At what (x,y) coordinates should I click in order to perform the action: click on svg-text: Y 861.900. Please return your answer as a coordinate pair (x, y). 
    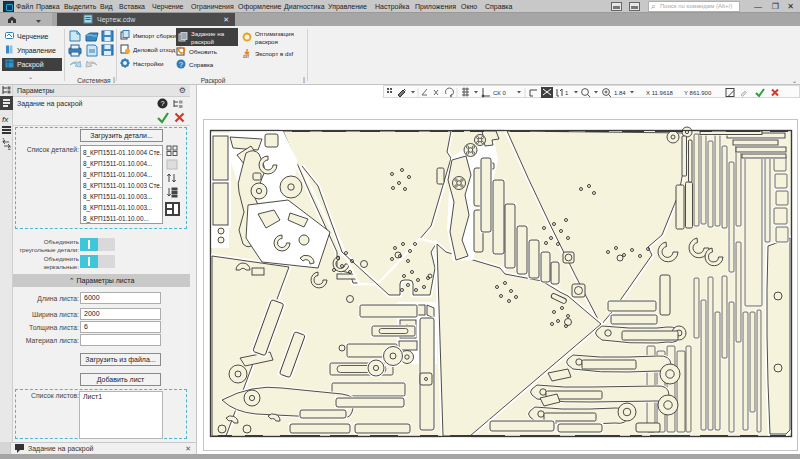
    Looking at the image, I should click on (698, 93).